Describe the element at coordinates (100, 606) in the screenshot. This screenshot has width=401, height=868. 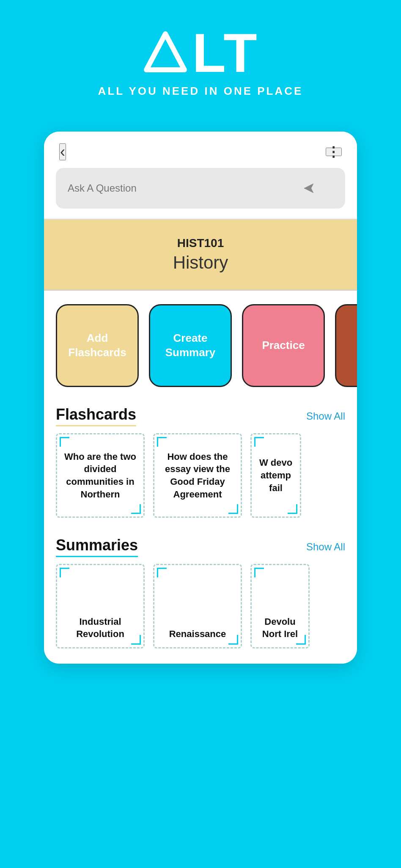
I see `summary-item-1: Industrial Revolution` at that location.